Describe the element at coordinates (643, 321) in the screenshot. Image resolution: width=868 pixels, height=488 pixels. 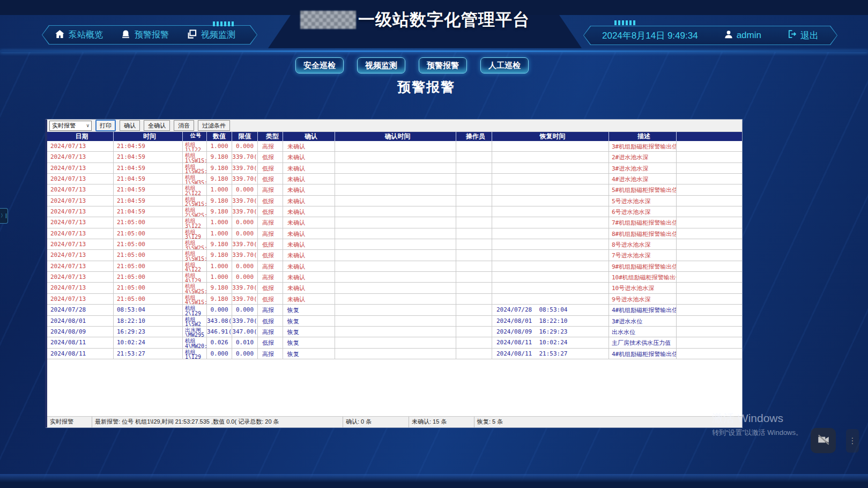
I see `cell: 3#进水水位` at that location.